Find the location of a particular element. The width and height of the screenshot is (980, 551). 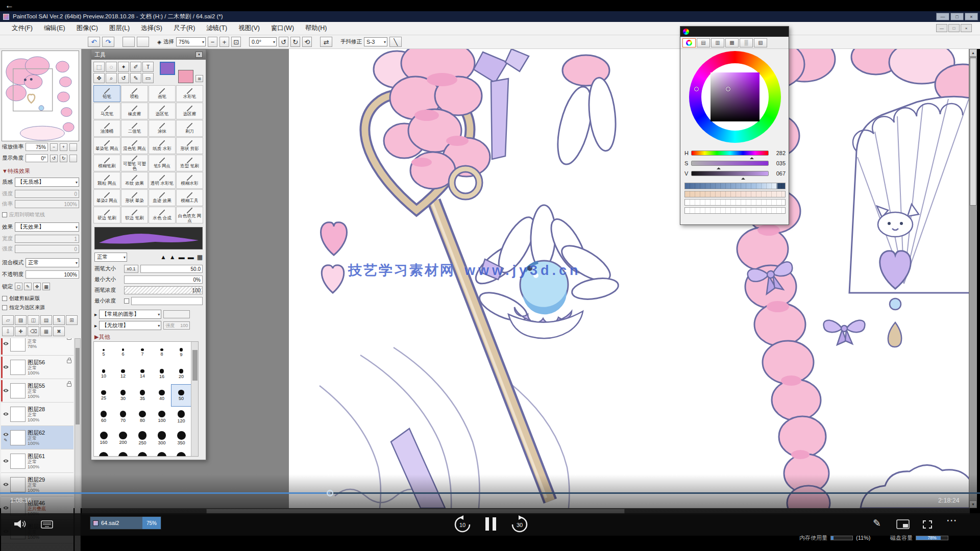

menu-item: 文件(F) is located at coordinates (22, 29).